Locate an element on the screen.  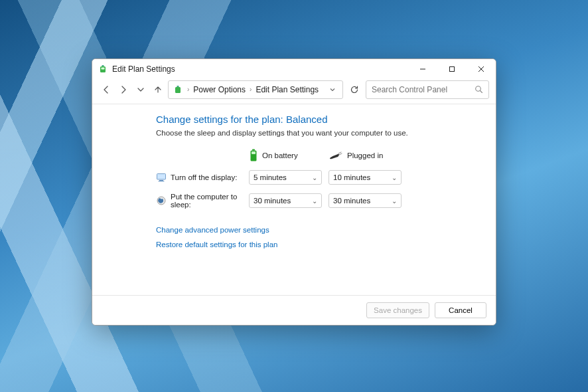
maximize-button is located at coordinates (452, 69).